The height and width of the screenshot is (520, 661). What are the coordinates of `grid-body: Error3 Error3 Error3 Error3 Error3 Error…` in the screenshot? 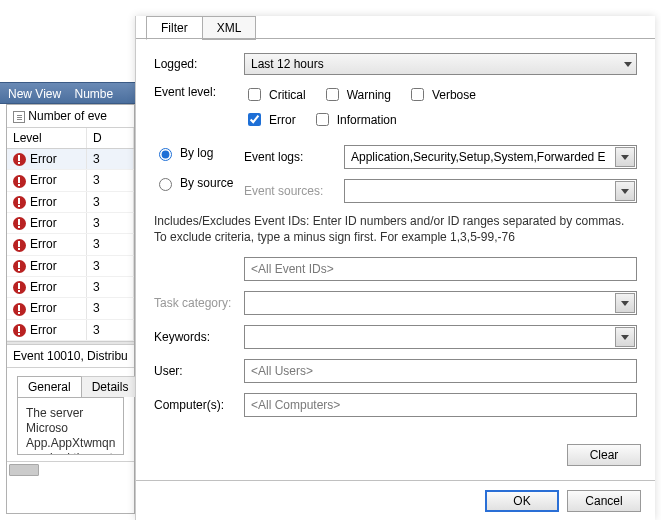 It's located at (70, 245).